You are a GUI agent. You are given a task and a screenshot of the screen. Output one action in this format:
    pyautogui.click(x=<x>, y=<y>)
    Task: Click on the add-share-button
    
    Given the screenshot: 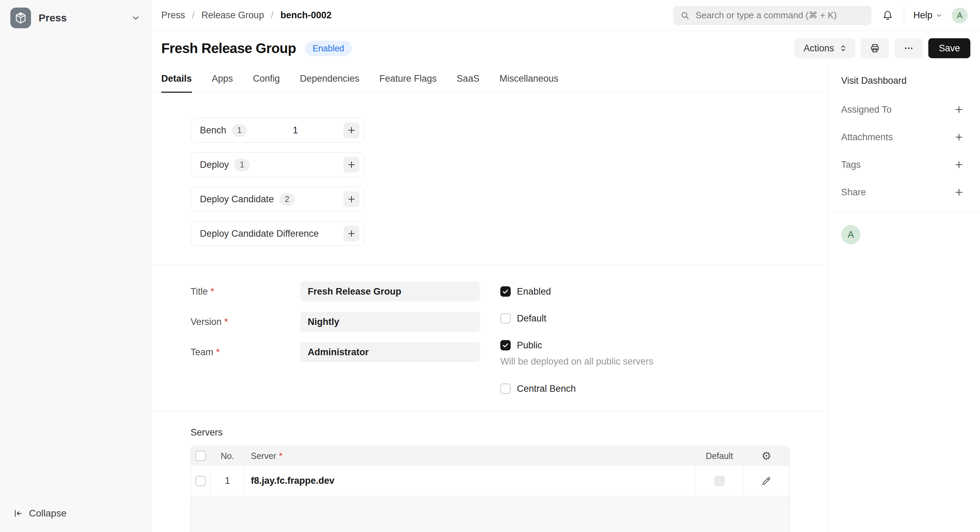 What is the action you would take?
    pyautogui.click(x=959, y=192)
    